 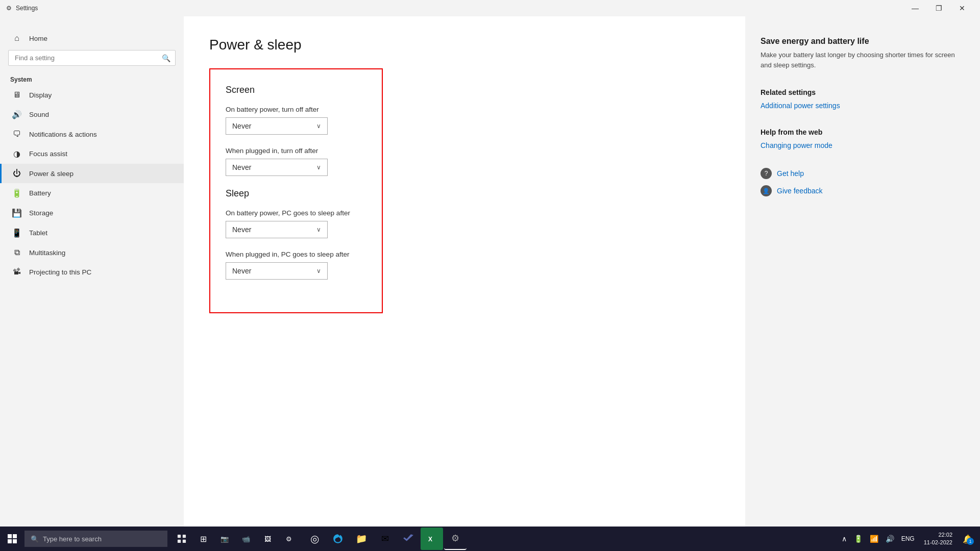 I want to click on additional-power-link-text: Additional power settings, so click(x=800, y=106).